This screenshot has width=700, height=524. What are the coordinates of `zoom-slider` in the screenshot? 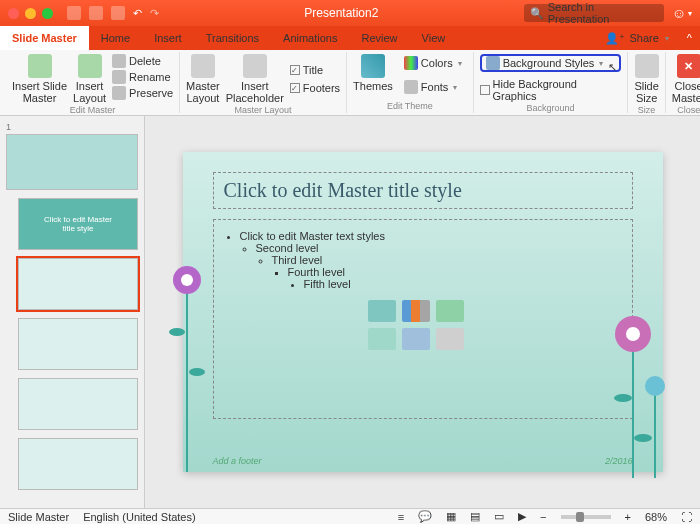 It's located at (586, 517).